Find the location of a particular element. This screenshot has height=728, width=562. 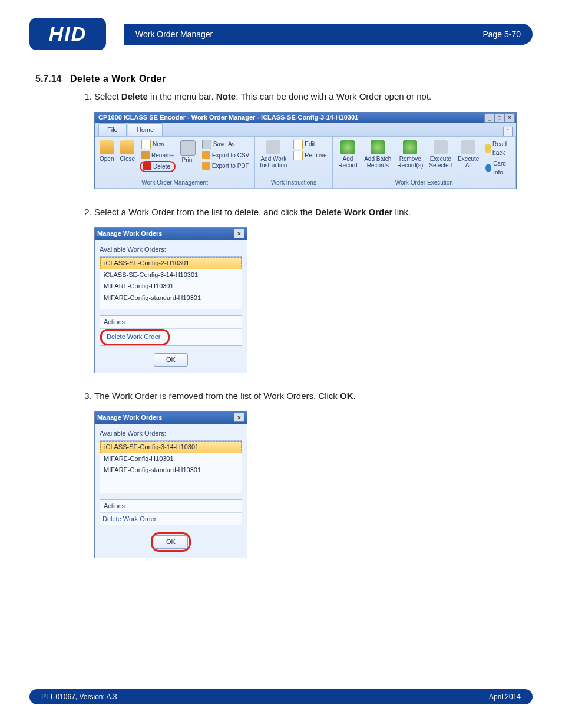

ribbon-screenshot: CP1000 iCLASS SE Encoder - Work Order Ma… is located at coordinates (305, 151).